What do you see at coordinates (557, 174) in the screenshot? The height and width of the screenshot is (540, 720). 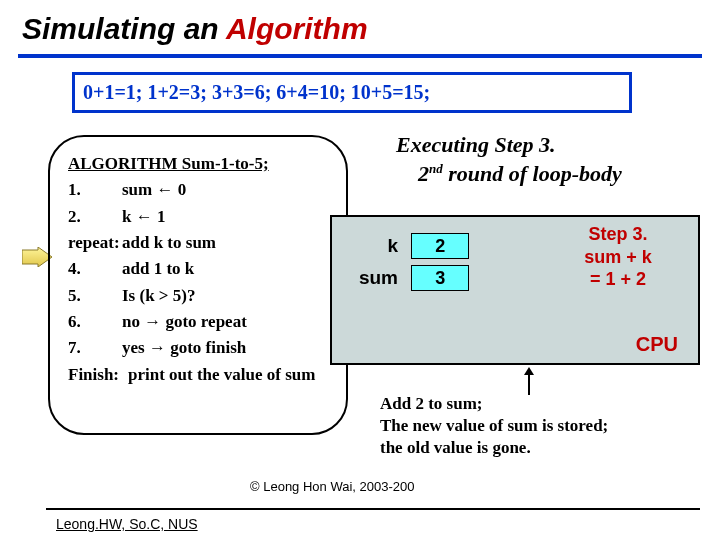 I see `exec-line2: 2nd round of loop-body` at bounding box center [557, 174].